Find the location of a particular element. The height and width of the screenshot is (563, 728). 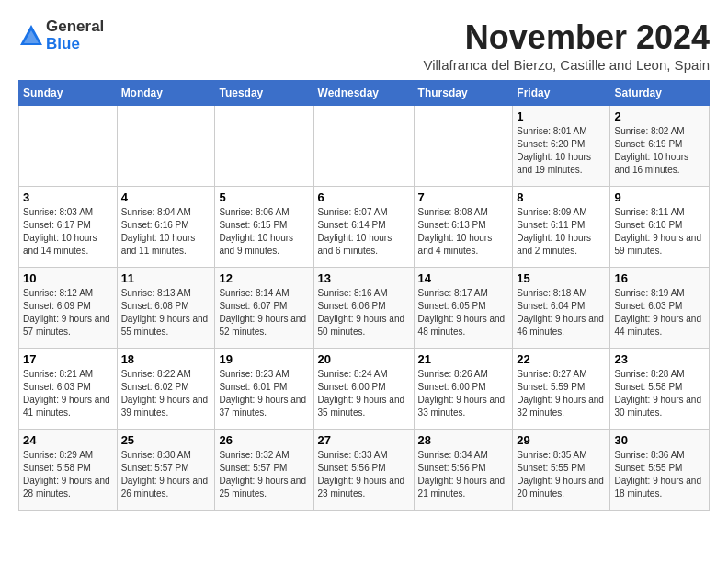

calendar-week-row: 10Sunrise: 8:12 AM Sunset: 6:09 PM Dayli… is located at coordinates (364, 308).